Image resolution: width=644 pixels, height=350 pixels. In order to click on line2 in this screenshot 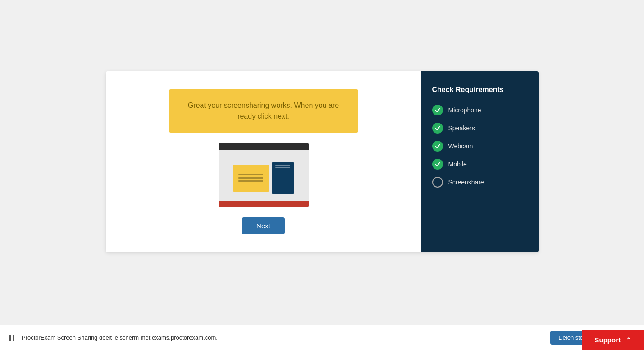, I will do `click(251, 178)`.